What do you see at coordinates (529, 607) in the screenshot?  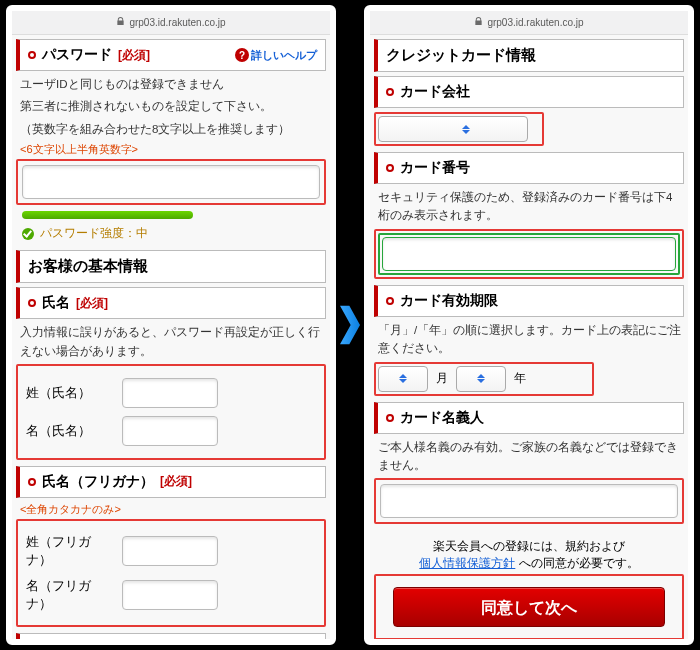 I see `agree-next-button: 同意して次へ` at bounding box center [529, 607].